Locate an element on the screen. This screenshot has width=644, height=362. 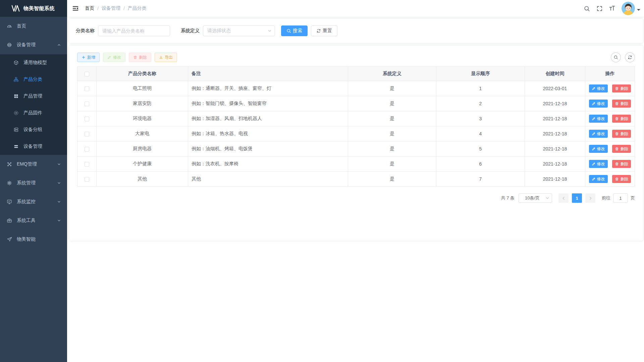
prev-page-button is located at coordinates (564, 198).